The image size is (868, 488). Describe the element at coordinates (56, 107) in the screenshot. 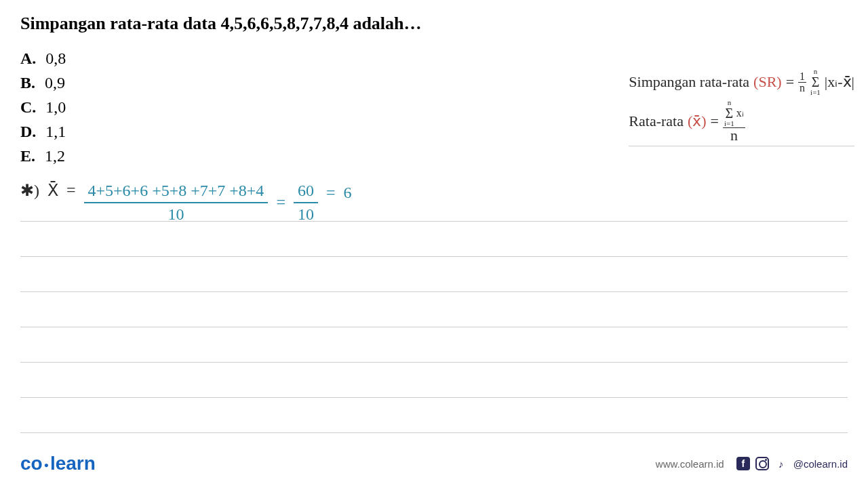

I see `option-value: 1,0` at that location.